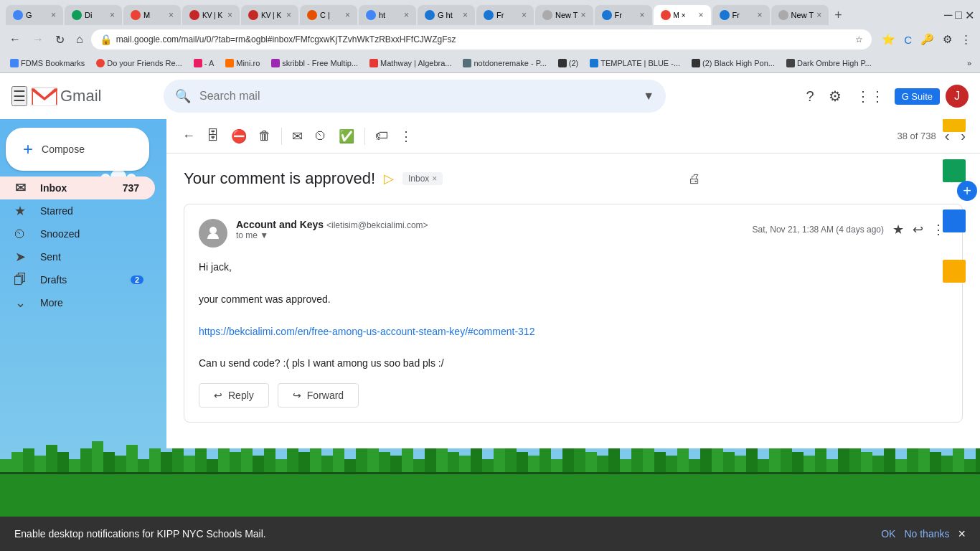 Image resolution: width=980 pixels, height=551 pixels. I want to click on tab-kv2: KV | K ×, so click(270, 15).